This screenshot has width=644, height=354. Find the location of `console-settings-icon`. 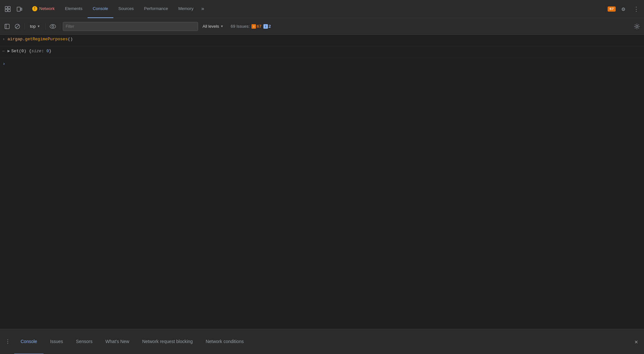

console-settings-icon is located at coordinates (637, 26).